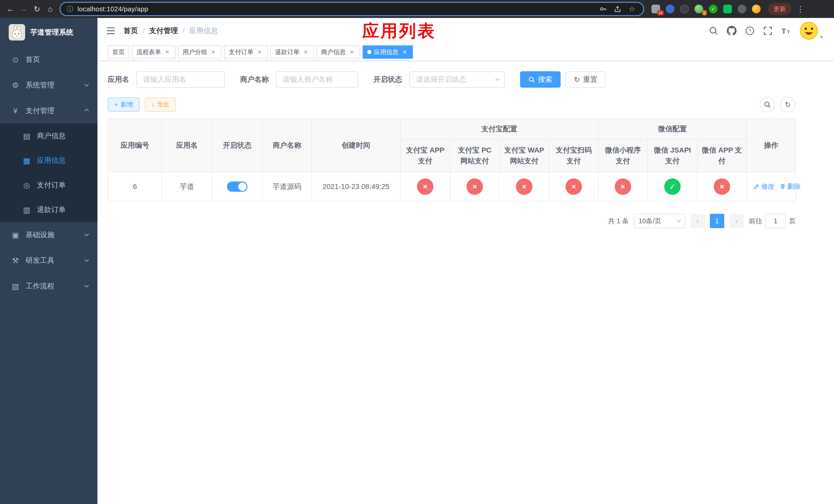 This screenshot has width=834, height=504. I want to click on breadcrumb-home: 首页, so click(131, 31).